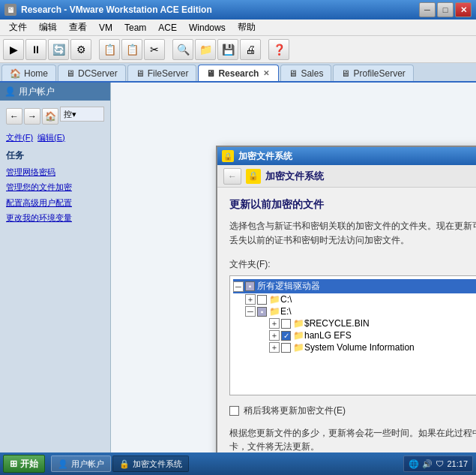 The width and height of the screenshot is (476, 475). I want to click on tree-label-c: C:\, so click(286, 299).